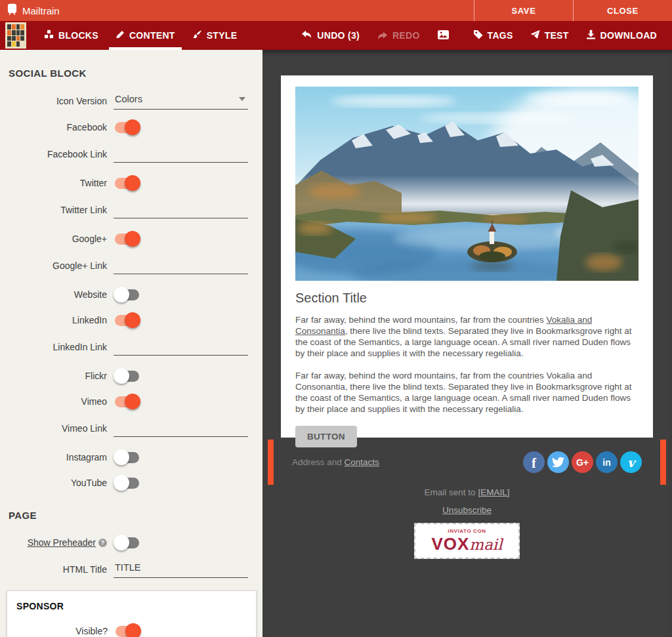 This screenshot has height=637, width=672. Describe the element at coordinates (181, 154) in the screenshot. I see `facebook-link-input` at that location.